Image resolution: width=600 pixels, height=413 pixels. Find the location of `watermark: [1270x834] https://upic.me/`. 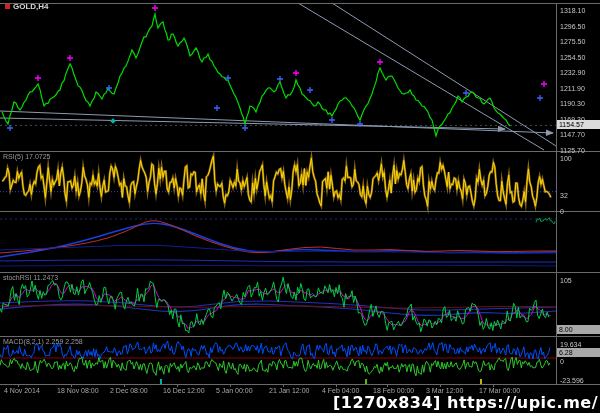

watermark: [1270x834] https://upic.me/ is located at coordinates (466, 402).